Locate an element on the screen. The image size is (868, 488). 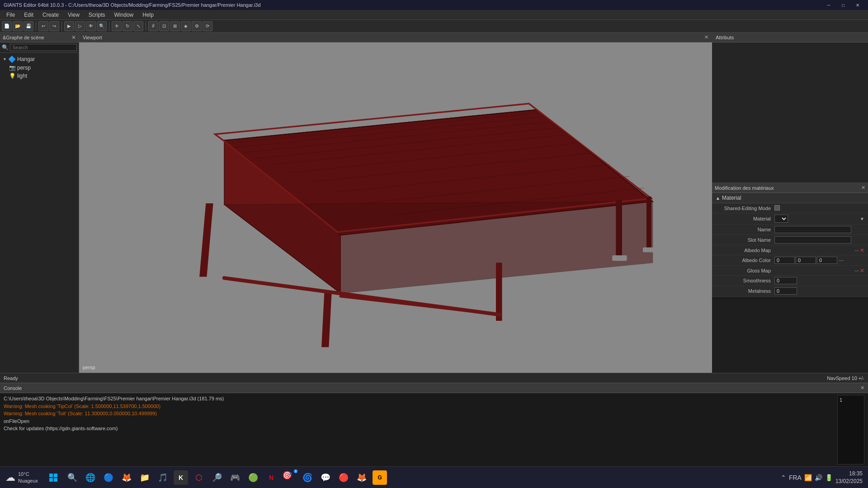
material-dropdown-select is located at coordinates (781, 219).